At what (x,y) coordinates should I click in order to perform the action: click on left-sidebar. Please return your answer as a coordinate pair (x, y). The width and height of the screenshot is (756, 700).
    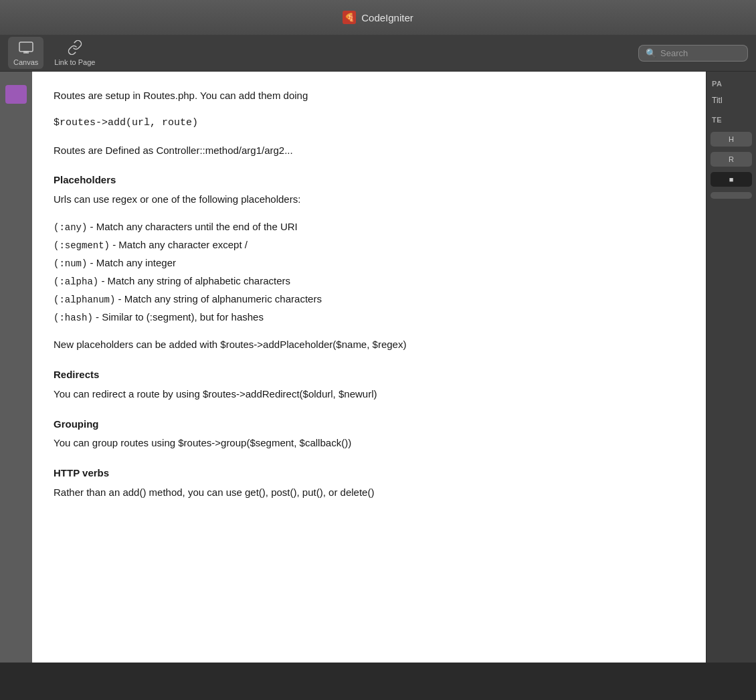
    Looking at the image, I should click on (16, 385).